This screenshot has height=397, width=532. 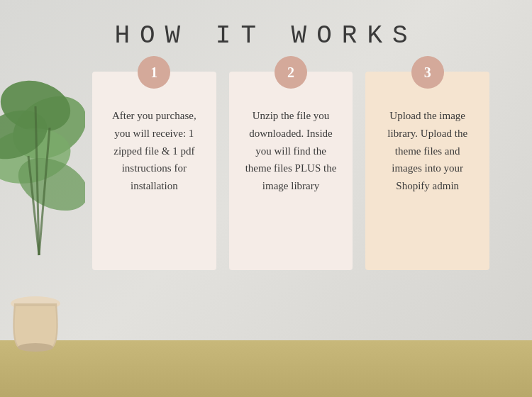 What do you see at coordinates (291, 72) in the screenshot?
I see `step-number-2: 2` at bounding box center [291, 72].